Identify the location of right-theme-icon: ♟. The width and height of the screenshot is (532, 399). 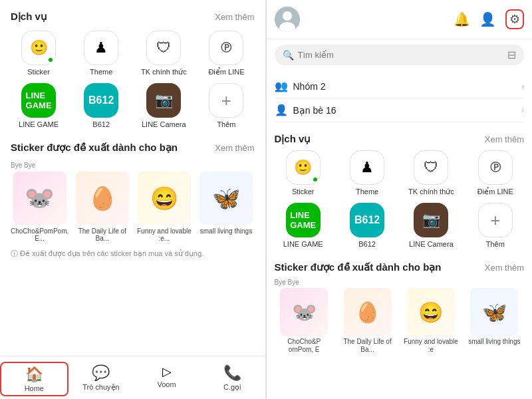
(367, 168).